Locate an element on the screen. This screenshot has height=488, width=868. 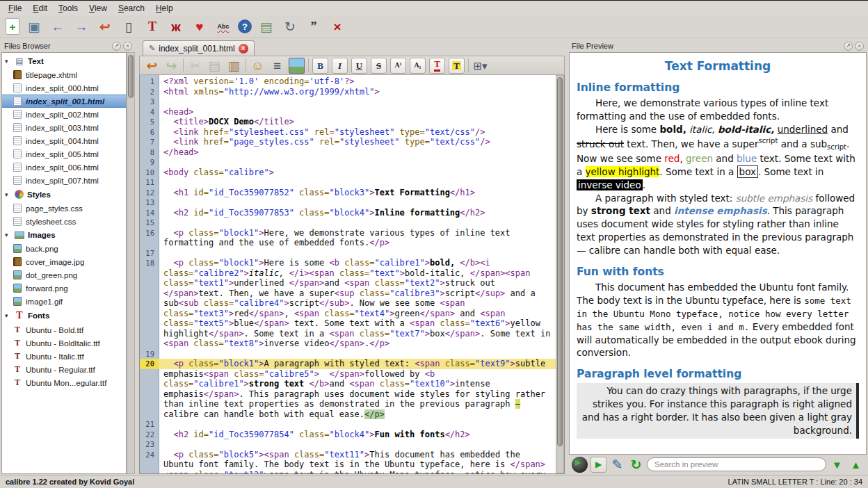
file-item: dot_green.png is located at coordinates (64, 275).